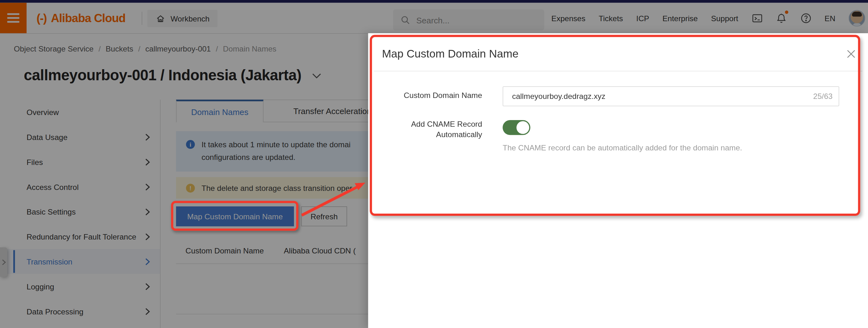  I want to click on dialog-title: Map Custom Domain Name, so click(450, 54).